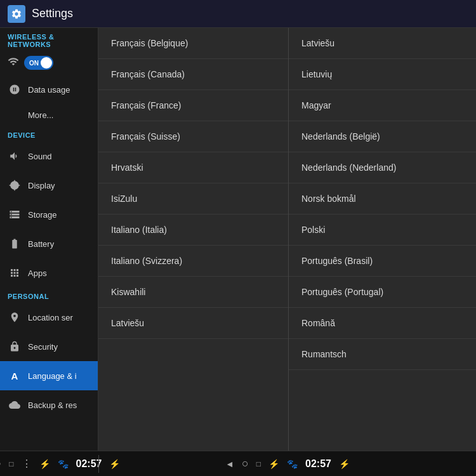 The image size is (476, 476). What do you see at coordinates (49, 405) in the screenshot?
I see `sidebar-item-backup: Backup & res` at bounding box center [49, 405].